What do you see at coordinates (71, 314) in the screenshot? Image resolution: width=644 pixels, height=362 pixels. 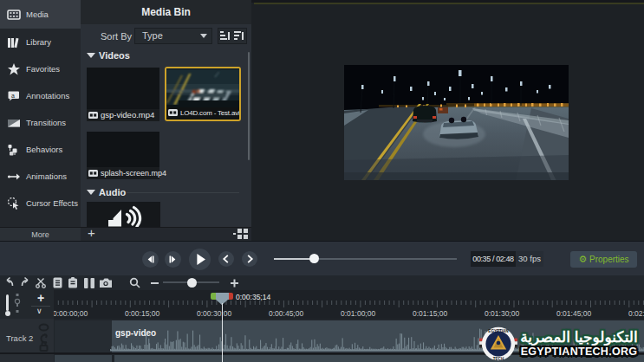 I see `svg-text: 0:00:00;00` at bounding box center [71, 314].